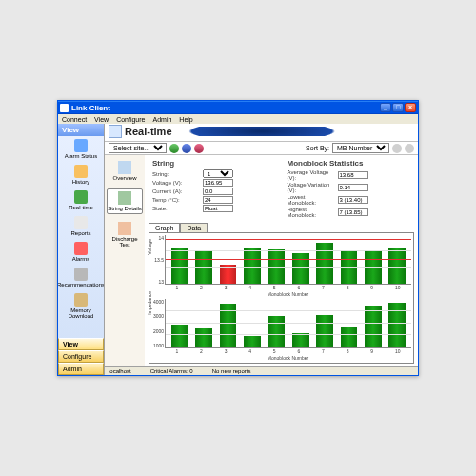  I want to click on play-icon, so click(187, 149).